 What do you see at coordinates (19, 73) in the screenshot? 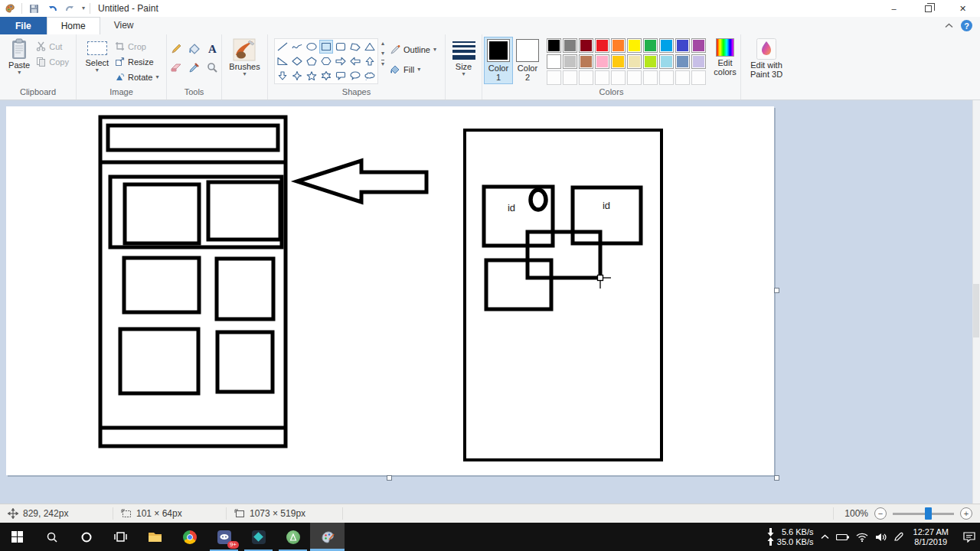
I see `paste-dropdown-icon: ▾` at bounding box center [19, 73].